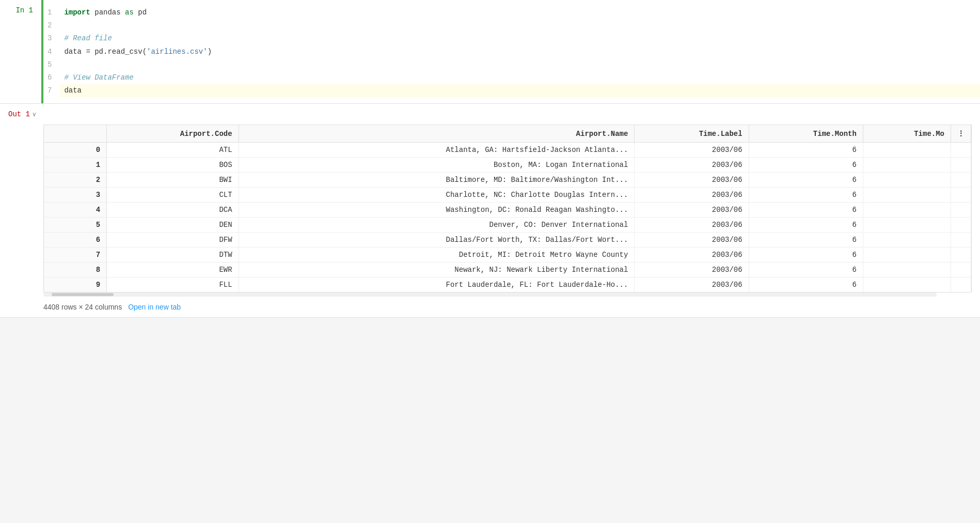 The width and height of the screenshot is (980, 523). Describe the element at coordinates (172, 195) in the screenshot. I see `row-airport-code: CLT` at that location.